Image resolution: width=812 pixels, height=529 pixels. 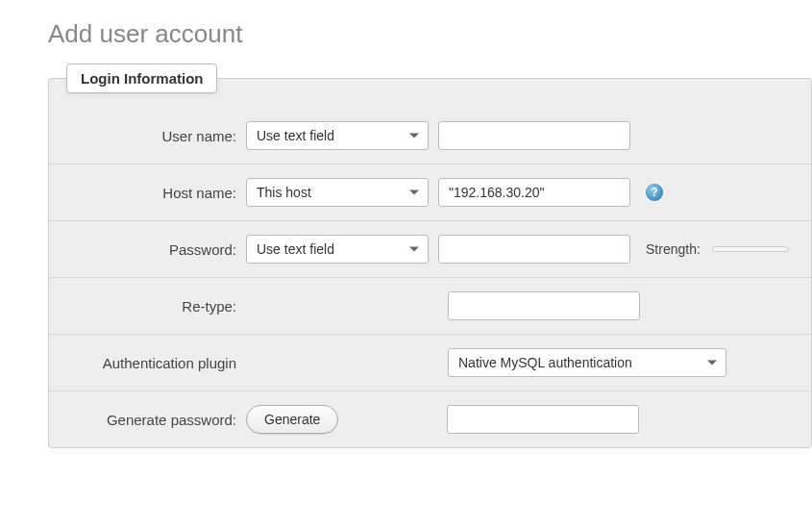 I want to click on label-password: Password:, so click(x=152, y=250).